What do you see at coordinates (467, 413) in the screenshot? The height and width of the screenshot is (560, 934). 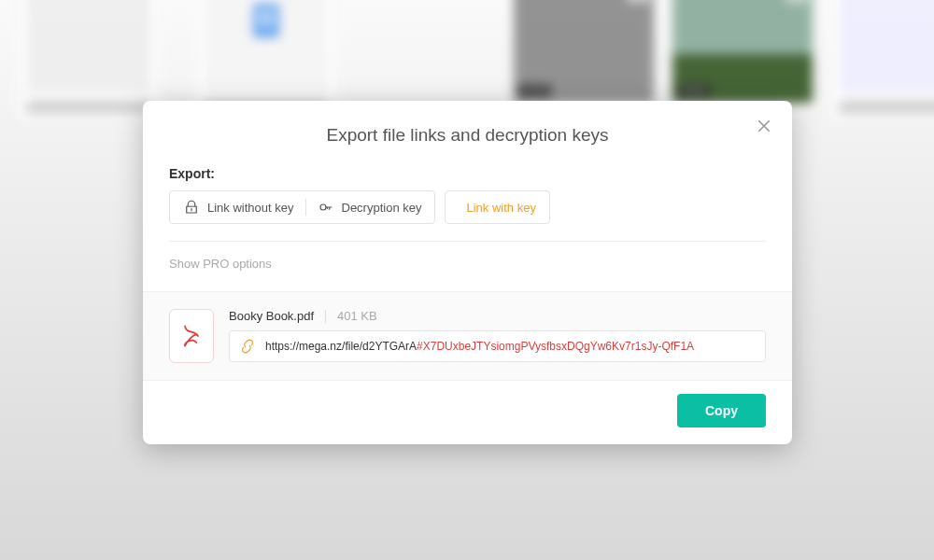 I see `modal-footer: Copy` at bounding box center [467, 413].